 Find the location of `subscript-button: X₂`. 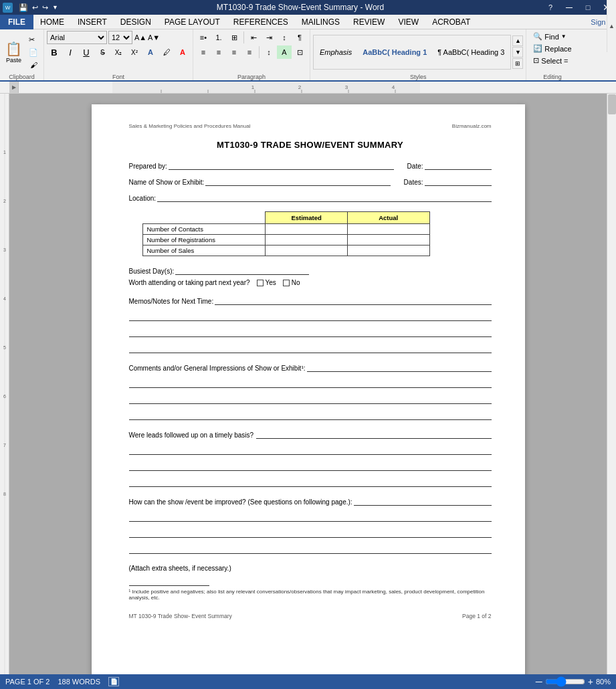

subscript-button: X₂ is located at coordinates (118, 52).